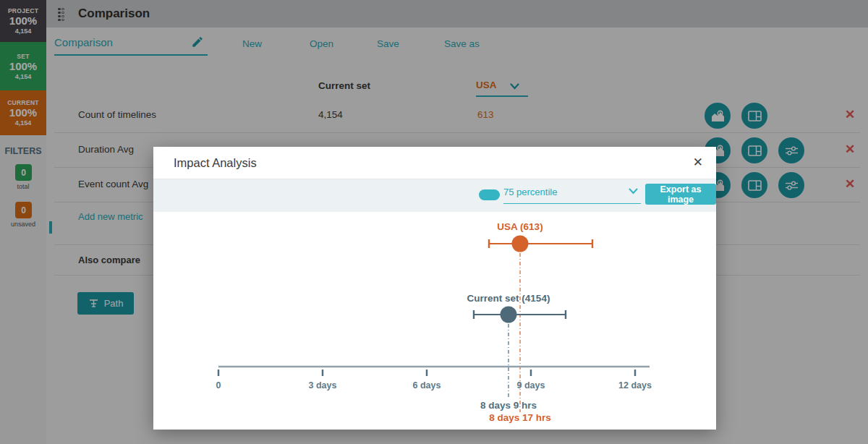 This screenshot has width=868, height=444. What do you see at coordinates (509, 405) in the screenshot?
I see `current-value-label: 8 days 9 hrs` at bounding box center [509, 405].